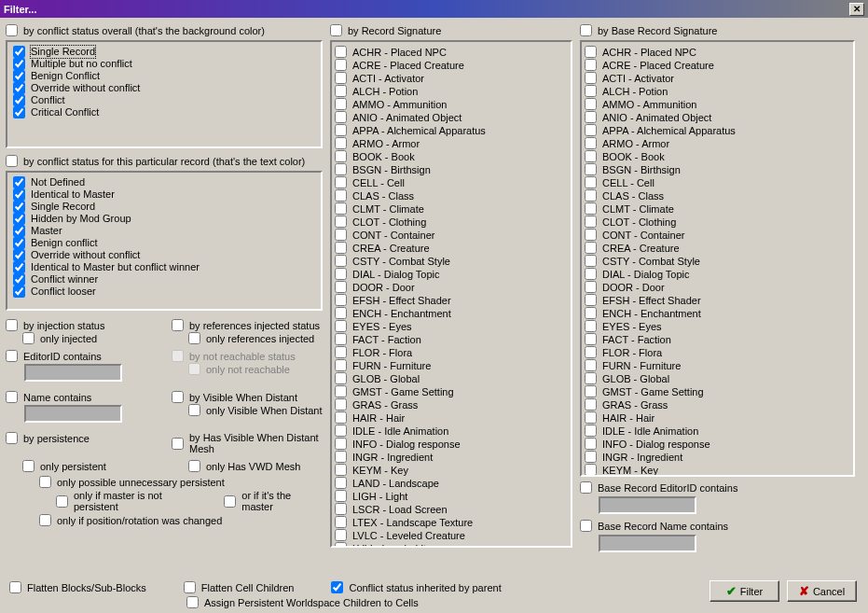 Image resolution: width=868 pixels, height=613 pixels. What do you see at coordinates (718, 470) in the screenshot?
I see `list-item: KEYM - Key` at bounding box center [718, 470].